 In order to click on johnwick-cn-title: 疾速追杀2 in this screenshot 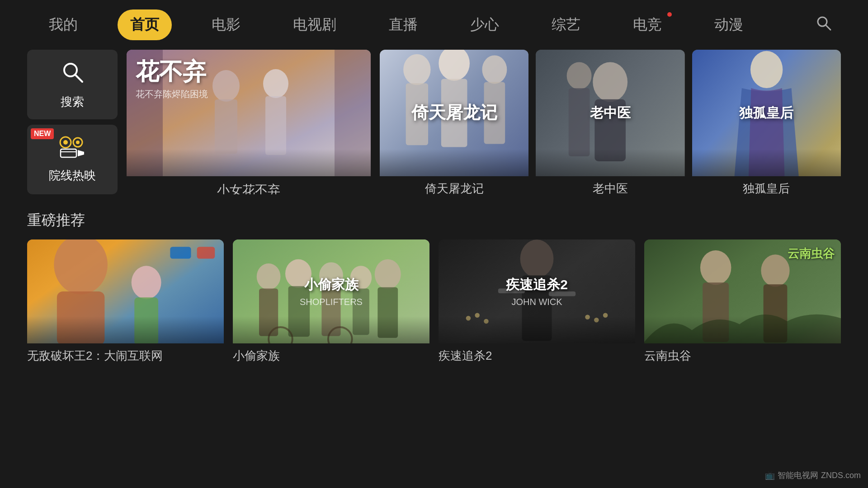, I will do `click(537, 285)`.